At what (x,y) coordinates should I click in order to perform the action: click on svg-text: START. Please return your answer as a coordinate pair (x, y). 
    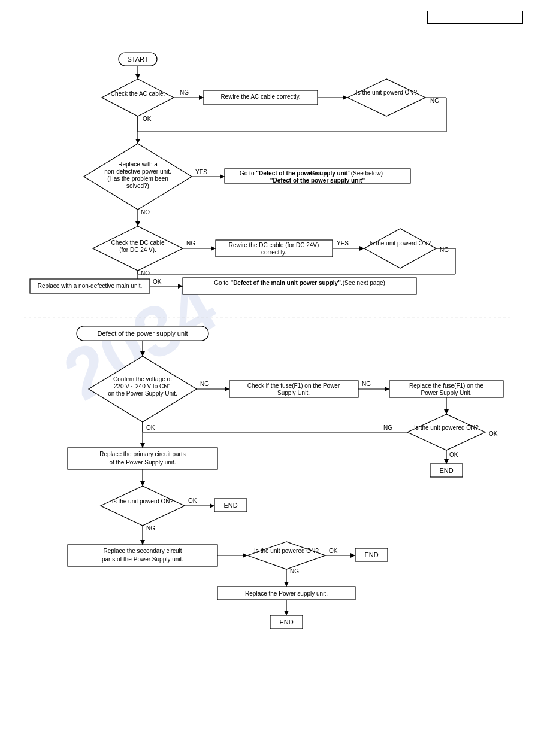
    Looking at the image, I should click on (138, 59).